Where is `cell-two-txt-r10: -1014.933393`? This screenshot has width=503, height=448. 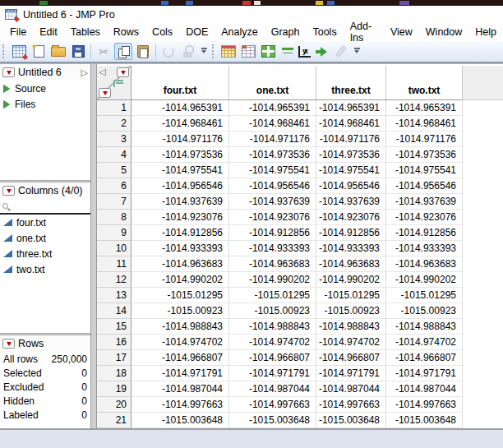 cell-two-txt-r10: -1014.933393 is located at coordinates (424, 248).